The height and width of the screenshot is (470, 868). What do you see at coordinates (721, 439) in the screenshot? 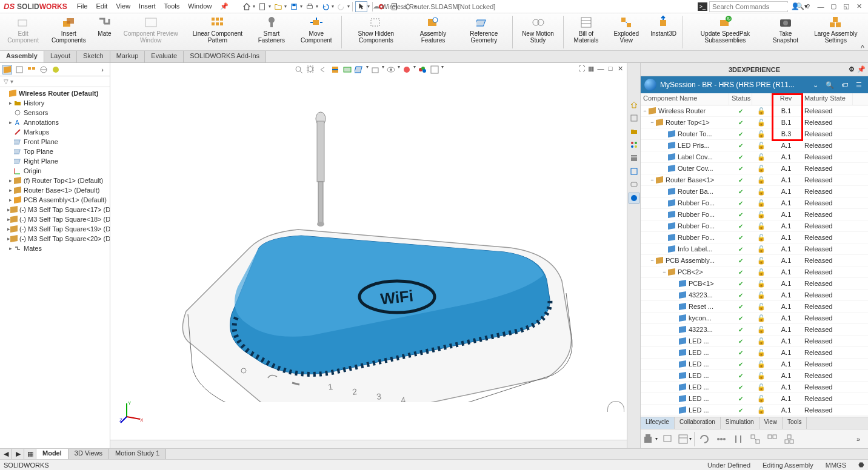
I see `pt-maturity-icon` at bounding box center [721, 439].